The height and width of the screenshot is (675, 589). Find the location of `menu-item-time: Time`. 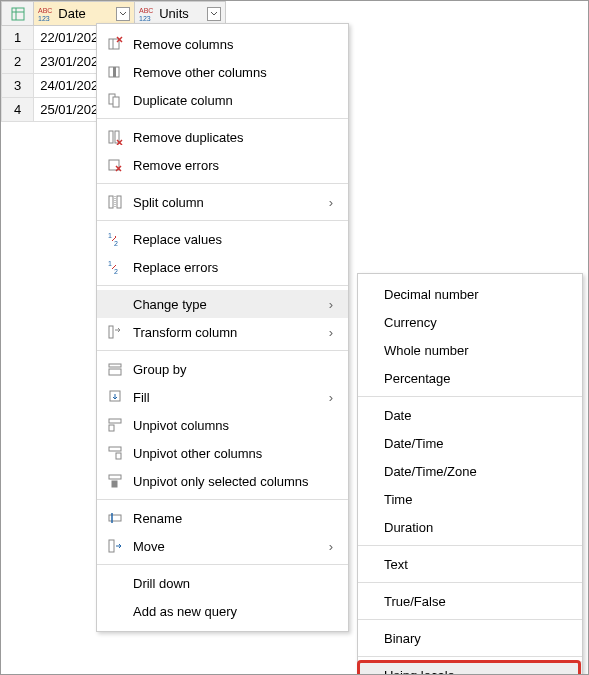

menu-item-time: Time is located at coordinates (470, 499).